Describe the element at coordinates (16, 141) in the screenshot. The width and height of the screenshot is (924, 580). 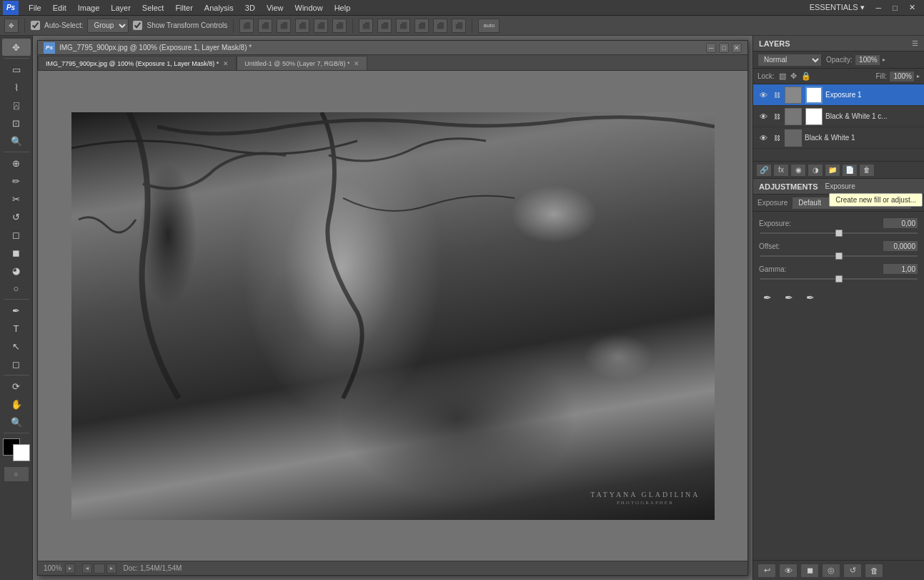
I see `eyedropper-tool: 🔍` at that location.